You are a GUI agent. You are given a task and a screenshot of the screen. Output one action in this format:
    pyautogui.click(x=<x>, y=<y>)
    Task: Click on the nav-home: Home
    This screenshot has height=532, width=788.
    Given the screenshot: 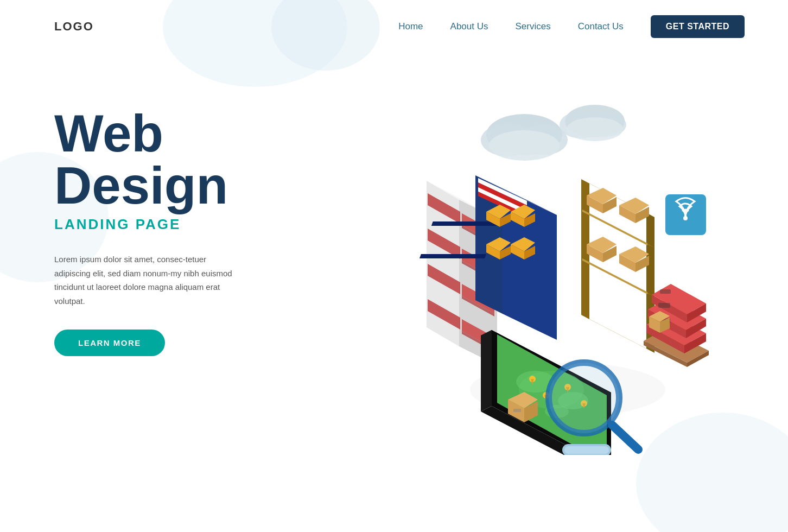 What is the action you would take?
    pyautogui.click(x=410, y=27)
    